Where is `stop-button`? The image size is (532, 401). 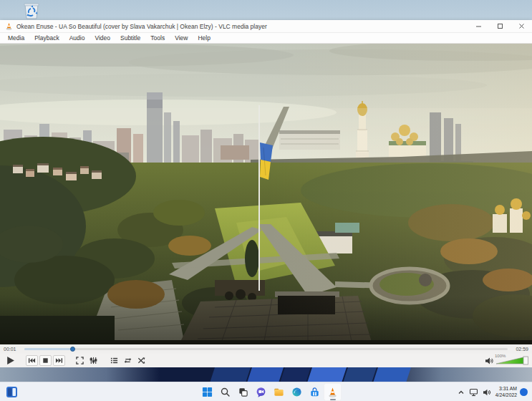 stop-button is located at coordinates (46, 361).